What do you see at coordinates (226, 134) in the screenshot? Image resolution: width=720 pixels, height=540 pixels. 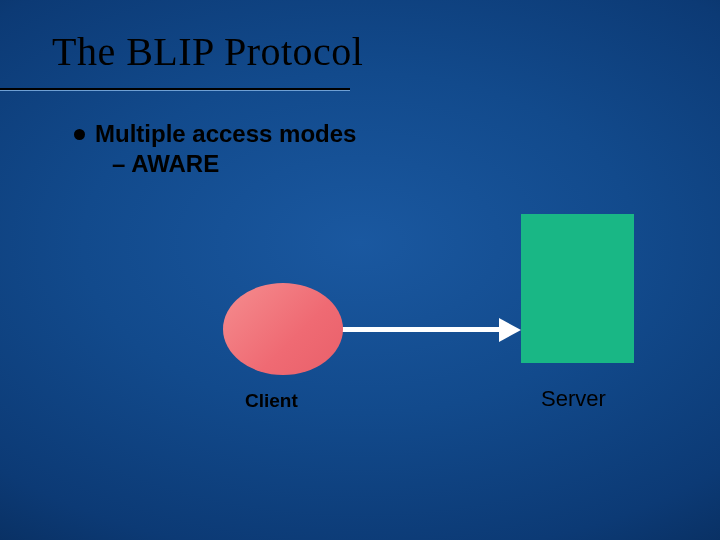 I see `bullet-main-text: Multiple access modes` at bounding box center [226, 134].